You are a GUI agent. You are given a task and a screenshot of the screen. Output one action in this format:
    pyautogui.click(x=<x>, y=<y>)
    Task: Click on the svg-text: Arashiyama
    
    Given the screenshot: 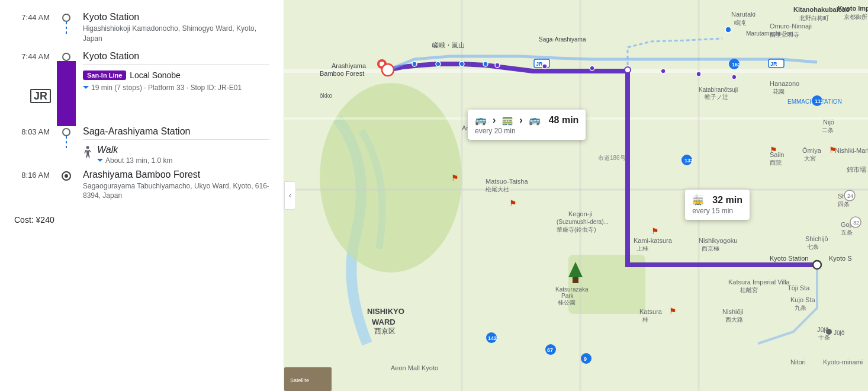 What is the action you would take?
    pyautogui.click(x=349, y=66)
    